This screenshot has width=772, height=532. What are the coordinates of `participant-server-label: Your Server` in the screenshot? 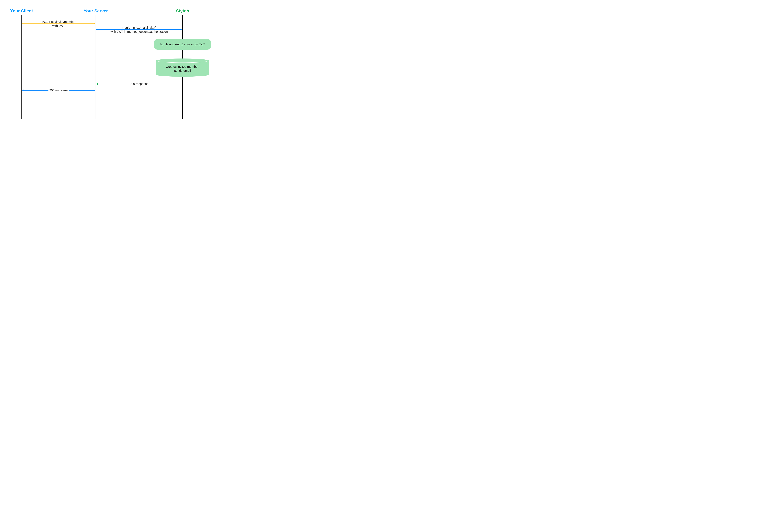 It's located at (96, 11).